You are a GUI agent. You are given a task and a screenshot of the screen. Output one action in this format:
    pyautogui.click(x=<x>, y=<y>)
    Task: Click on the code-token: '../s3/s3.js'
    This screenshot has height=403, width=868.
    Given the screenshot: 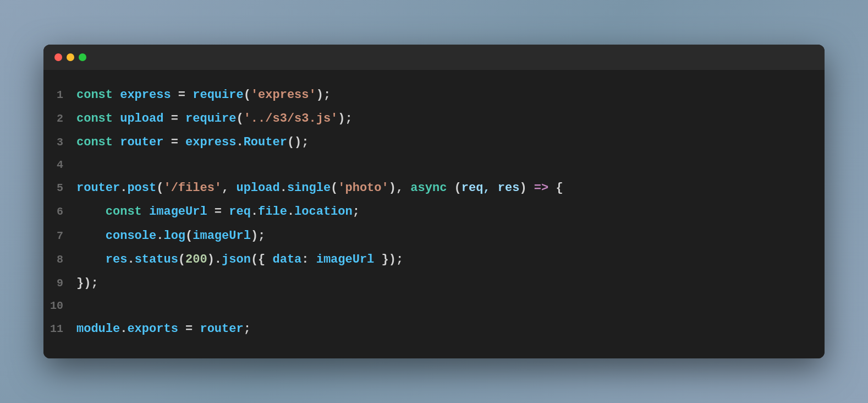 What is the action you would take?
    pyautogui.click(x=291, y=119)
    